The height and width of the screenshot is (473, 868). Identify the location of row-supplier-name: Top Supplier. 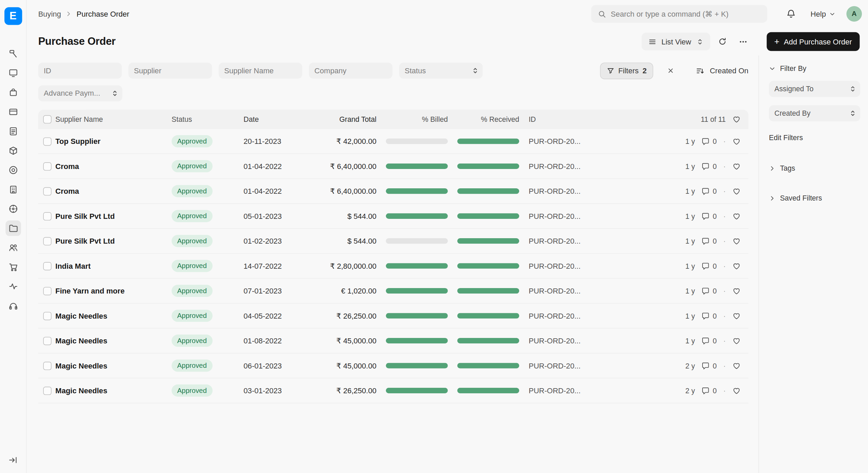
(113, 141).